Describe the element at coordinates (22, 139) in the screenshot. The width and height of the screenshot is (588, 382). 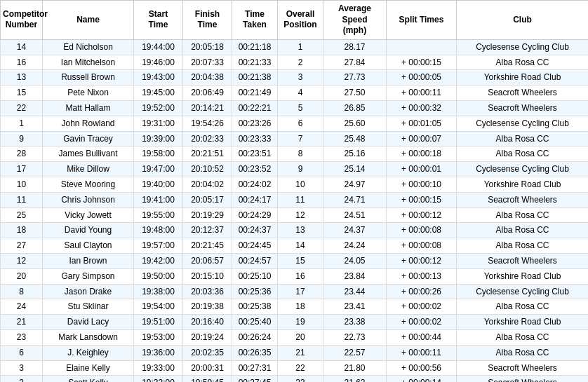
I see `table-cell: 9` at that location.